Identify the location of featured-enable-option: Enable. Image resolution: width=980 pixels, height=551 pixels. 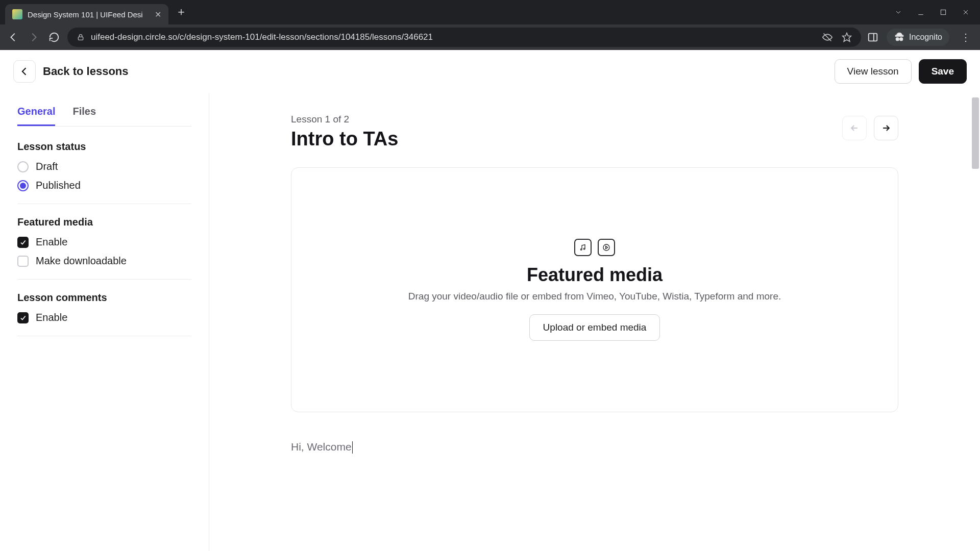
(104, 242).